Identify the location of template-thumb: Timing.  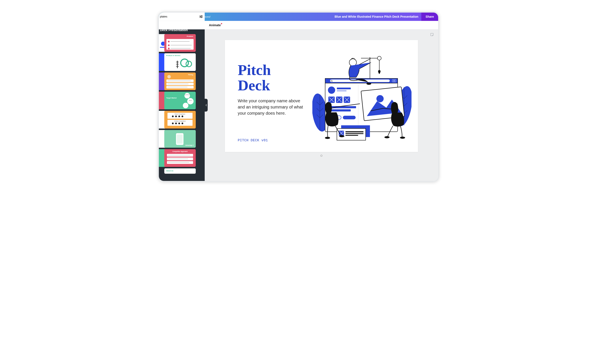
(180, 81).